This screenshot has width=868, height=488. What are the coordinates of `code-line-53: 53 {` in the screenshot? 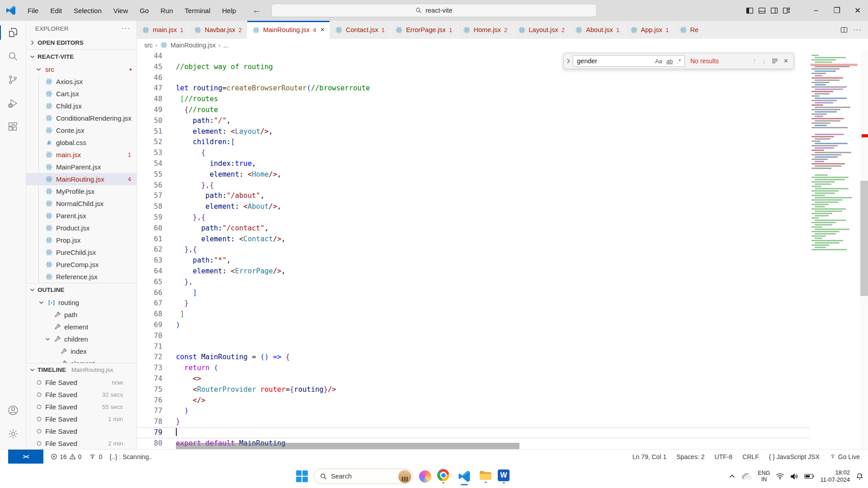 It's located at (473, 153).